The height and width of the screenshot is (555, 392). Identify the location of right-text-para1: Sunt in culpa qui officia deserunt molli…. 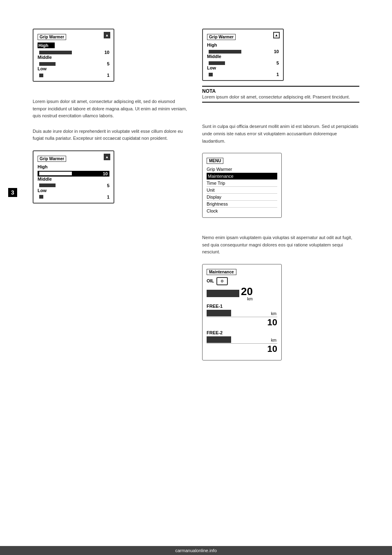
(281, 134).